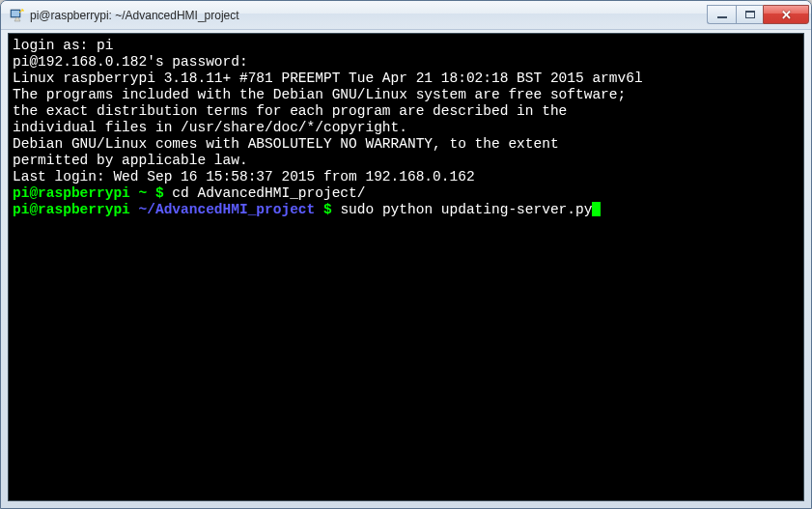 This screenshot has width=812, height=509. Describe the element at coordinates (406, 211) in the screenshot. I see `prompt-line-2: pi@raspberrypi ~/AdvancedHMI_project $ s…` at that location.